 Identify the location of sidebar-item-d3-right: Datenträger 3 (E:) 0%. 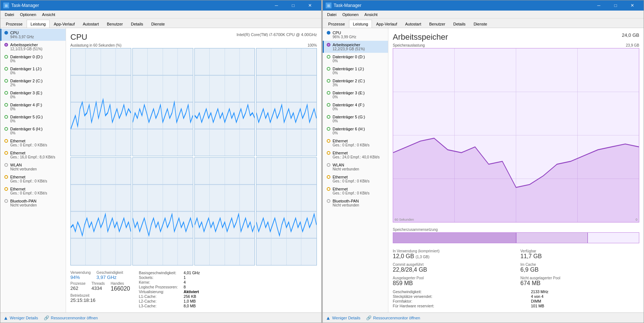
(355, 95).